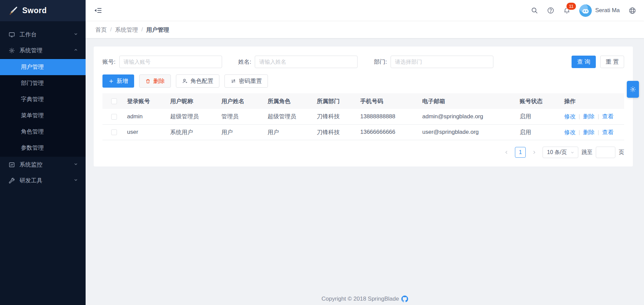 This screenshot has height=305, width=644. Describe the element at coordinates (534, 152) in the screenshot. I see `next-page-icon` at that location.